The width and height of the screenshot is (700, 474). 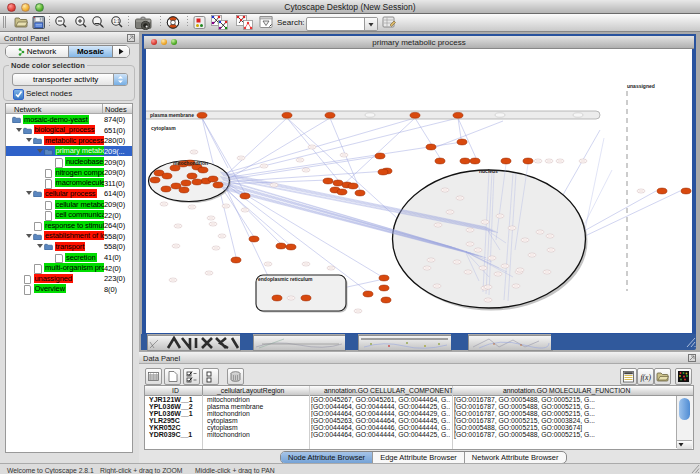 I want to click on svg-text: cytoplasm, so click(x=164, y=128).